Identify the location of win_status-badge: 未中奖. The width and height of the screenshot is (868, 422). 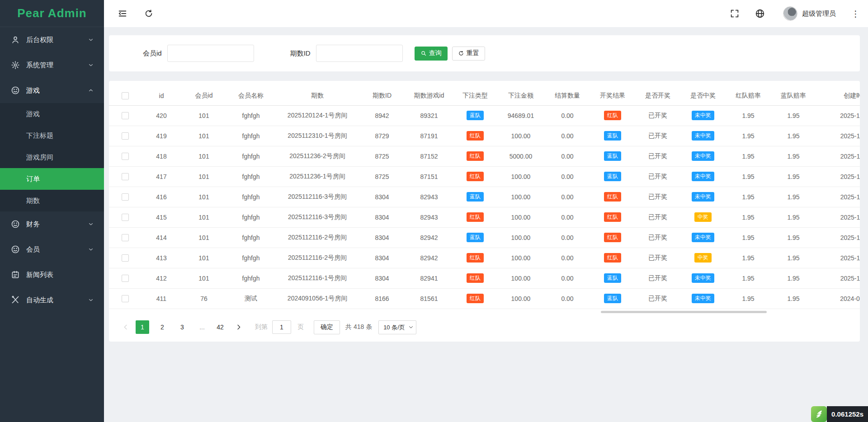
(703, 136).